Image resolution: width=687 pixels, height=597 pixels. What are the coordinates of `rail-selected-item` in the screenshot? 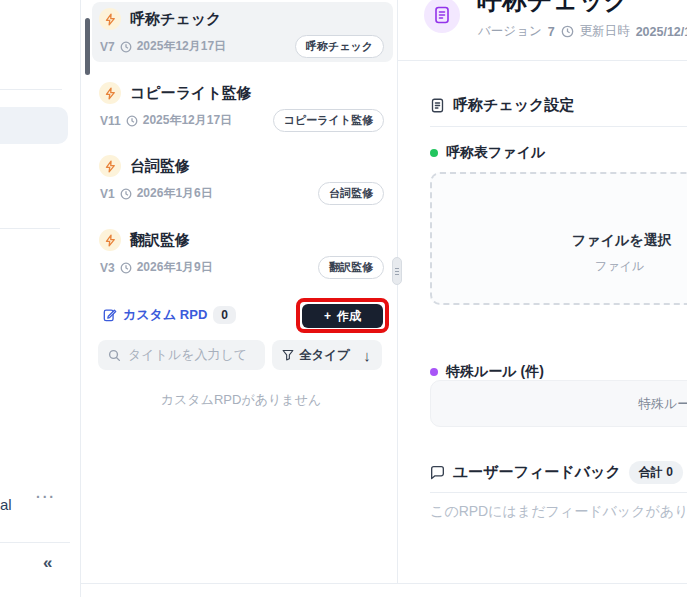 It's located at (34, 126).